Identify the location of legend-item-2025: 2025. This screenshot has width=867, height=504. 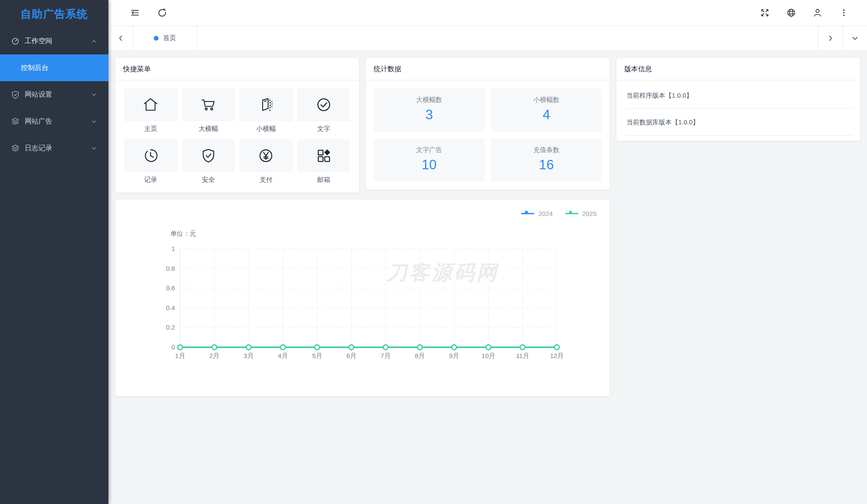
(581, 213).